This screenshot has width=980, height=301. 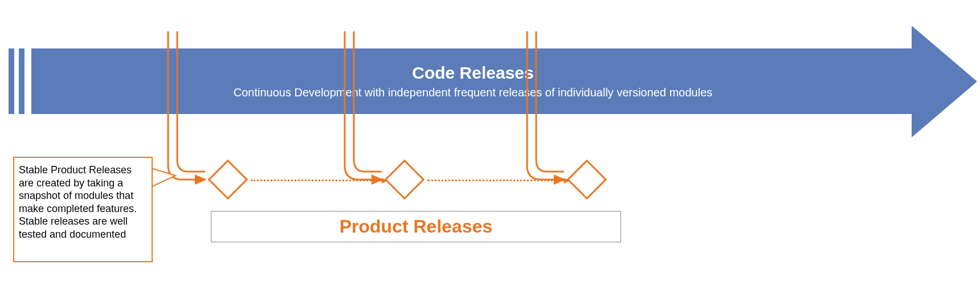 I want to click on callout-text: Stable Product Releases are created by t…, so click(x=77, y=202).